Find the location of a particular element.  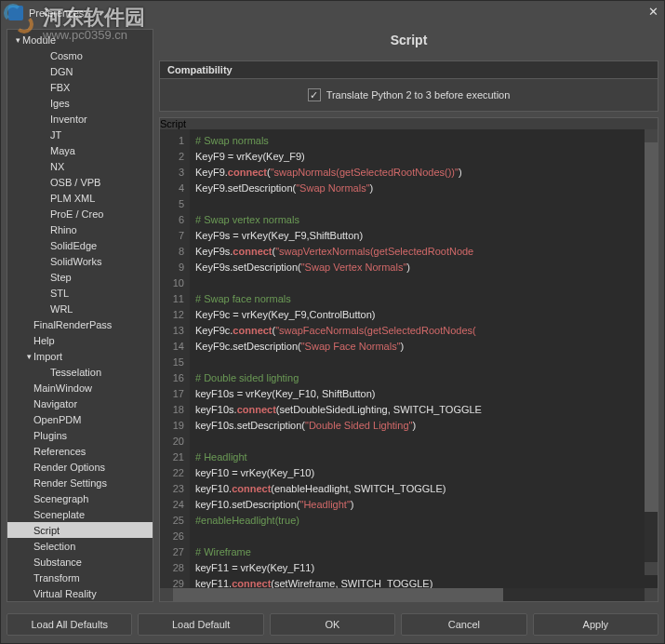

tree-item-jt: JT is located at coordinates (80, 134).